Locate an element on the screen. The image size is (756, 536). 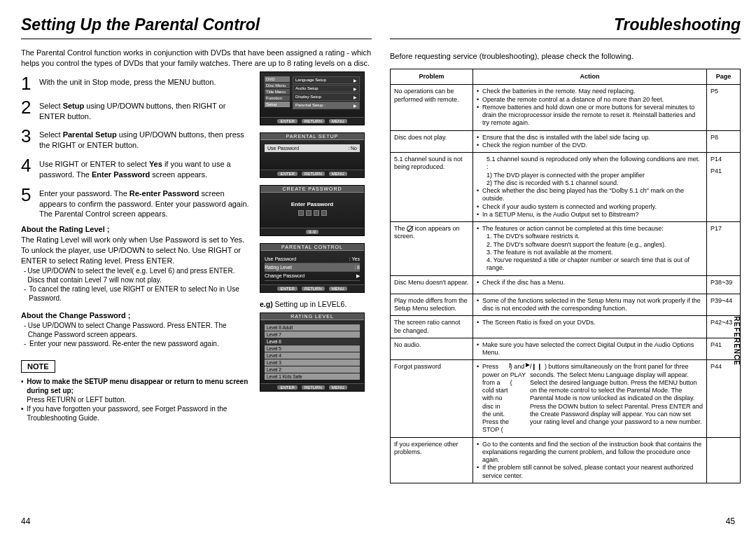
cell-action: •Make sure you have selected the correct… is located at coordinates (590, 349).